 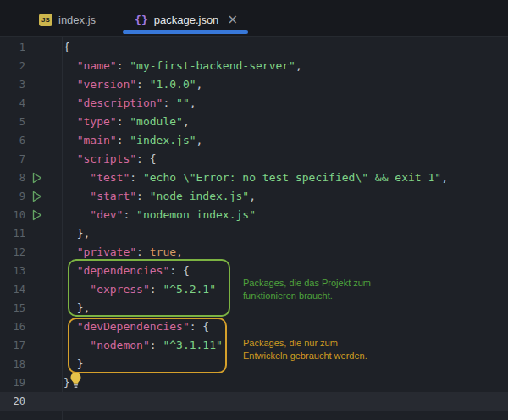 What do you see at coordinates (130, 103) in the screenshot?
I see `code-text: "description": "",` at bounding box center [130, 103].